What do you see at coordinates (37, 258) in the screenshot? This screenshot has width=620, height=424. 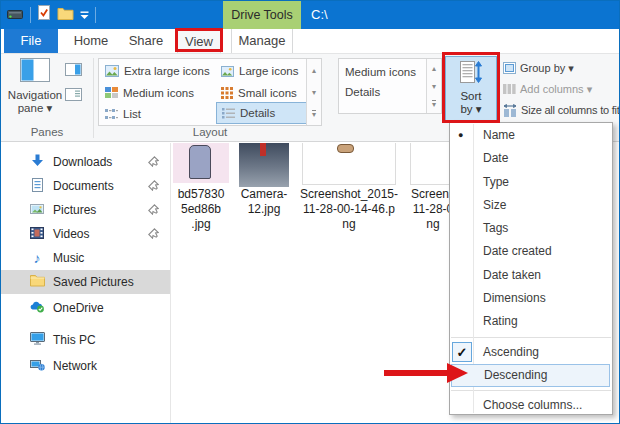 I see `music-icon: ♪` at bounding box center [37, 258].